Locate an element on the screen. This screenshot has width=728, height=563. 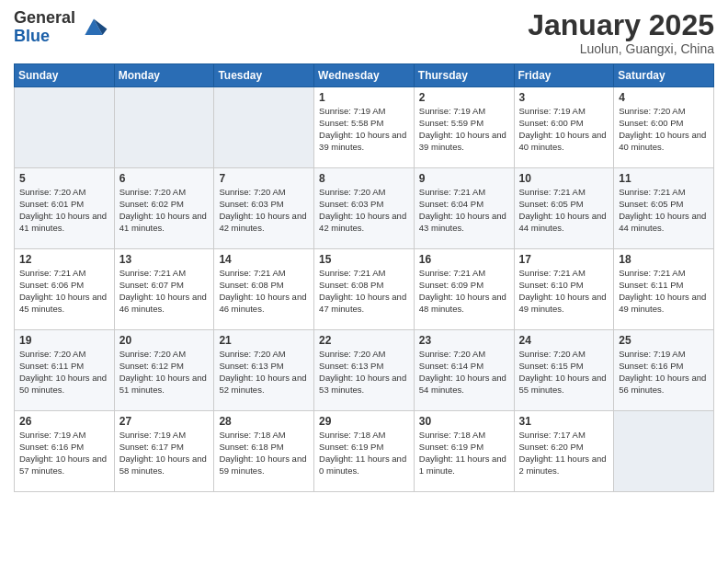
day-number: 29 is located at coordinates (364, 421).